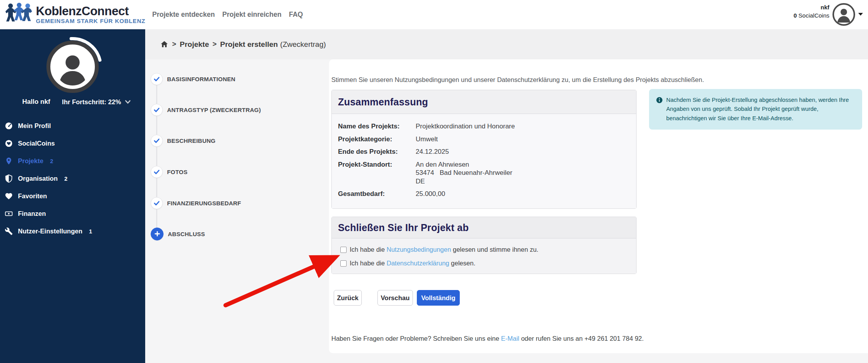 Image resolution: width=868 pixels, height=363 pixels. Describe the element at coordinates (73, 179) in the screenshot. I see `sidebar-item-organisation: Organisation 2` at that location.